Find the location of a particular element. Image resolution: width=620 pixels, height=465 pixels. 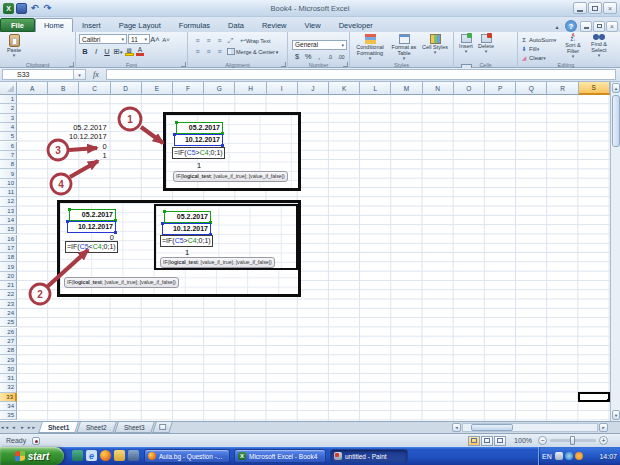

tab-data: Data is located at coordinates (236, 25).